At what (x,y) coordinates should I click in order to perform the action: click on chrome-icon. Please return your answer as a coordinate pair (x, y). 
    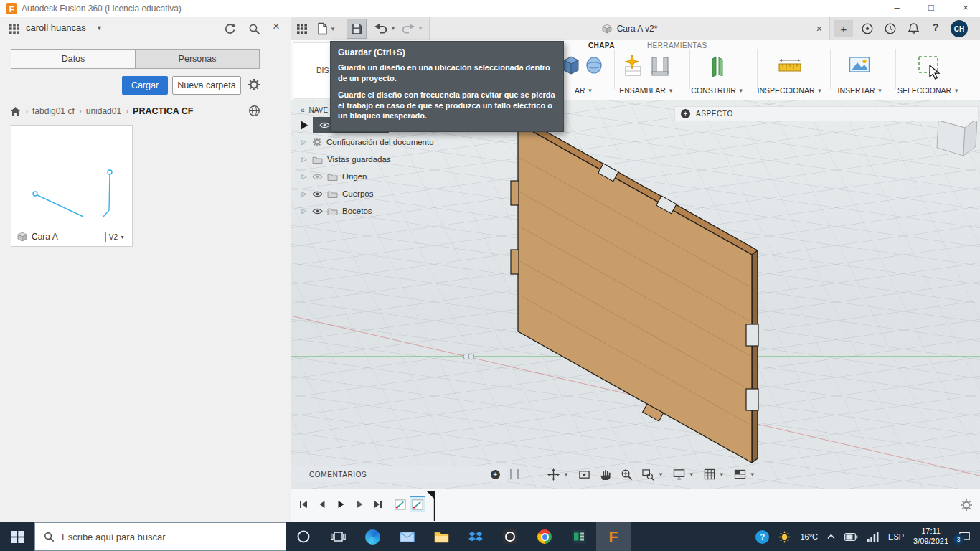
    Looking at the image, I should click on (545, 537).